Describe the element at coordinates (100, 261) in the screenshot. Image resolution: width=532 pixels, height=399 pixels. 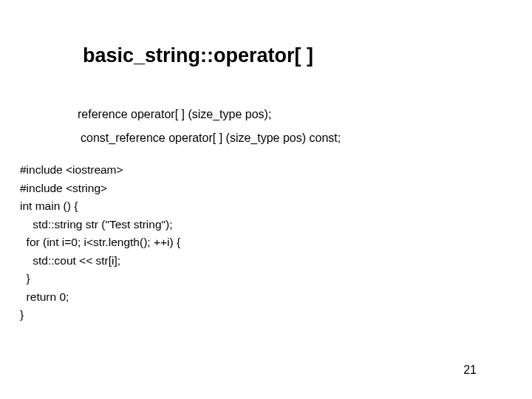
I see `code-line: std::cout << str[i];` at that location.